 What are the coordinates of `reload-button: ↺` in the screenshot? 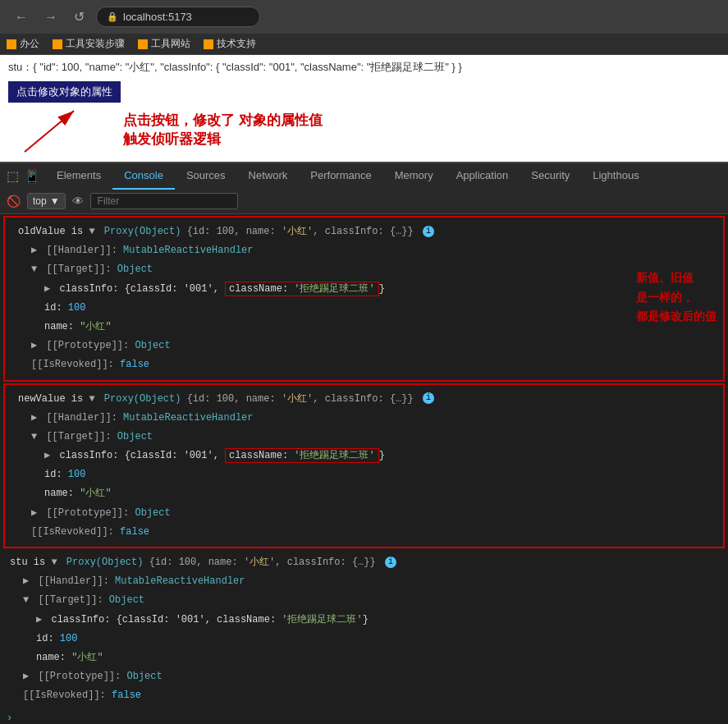 It's located at (79, 16).